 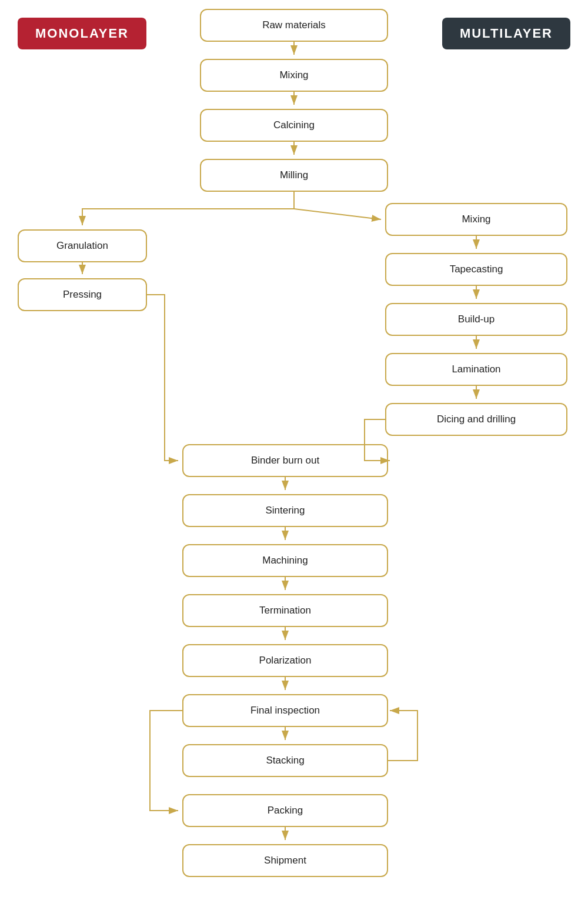 I want to click on shipment-box: Shipment, so click(x=285, y=861).